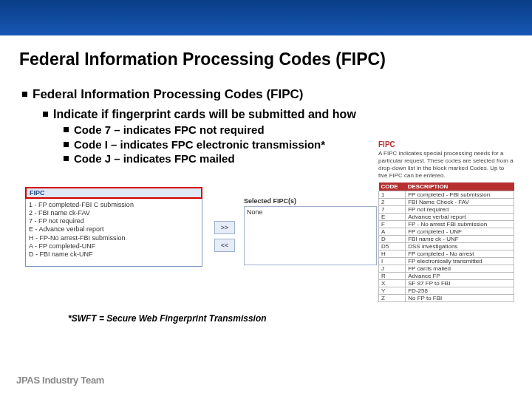 This screenshot has height=399, width=532. What do you see at coordinates (279, 115) in the screenshot?
I see `bullet-level-2: Indicate if fingerprint cards will be su…` at bounding box center [279, 115].